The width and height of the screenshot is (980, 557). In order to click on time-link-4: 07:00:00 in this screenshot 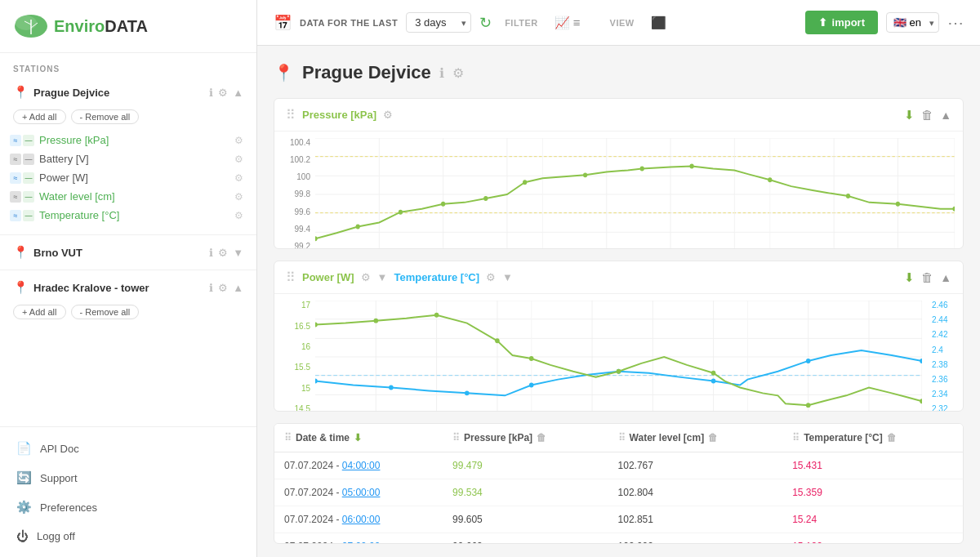, I will do `click(361, 542)`.